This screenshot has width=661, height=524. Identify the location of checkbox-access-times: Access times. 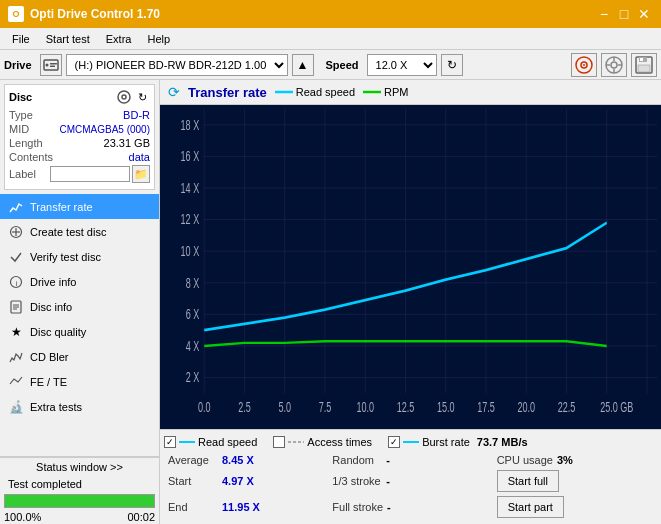
(322, 442).